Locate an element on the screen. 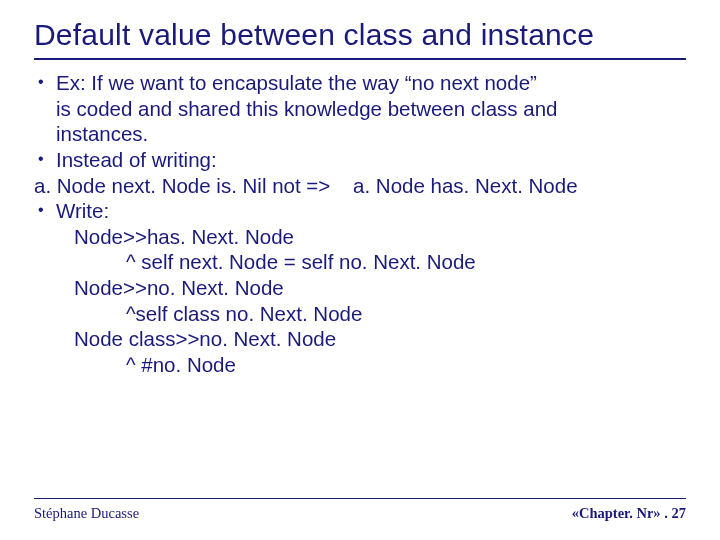 Image resolution: width=720 pixels, height=540 pixels. bullet-3-code-4: ^self class no. Next. Node is located at coordinates (406, 314).